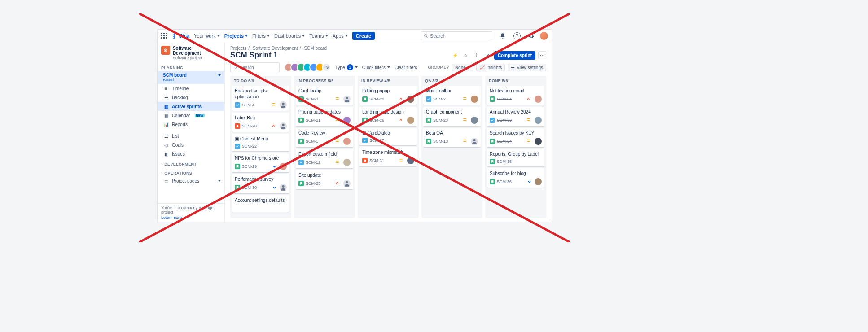  Describe the element at coordinates (516, 95) in the screenshot. I see `issue-card: Notification emailSCM-24^` at that location.